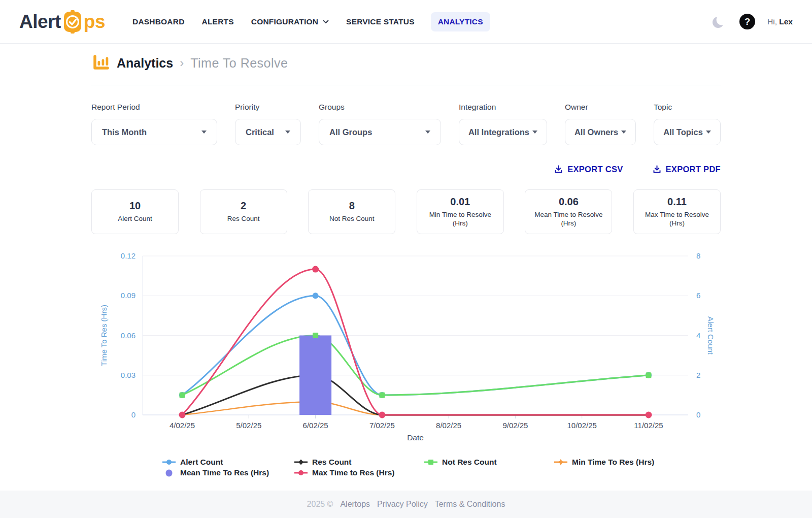 Image resolution: width=812 pixels, height=518 pixels. I want to click on legend-marker-star, so click(561, 462).